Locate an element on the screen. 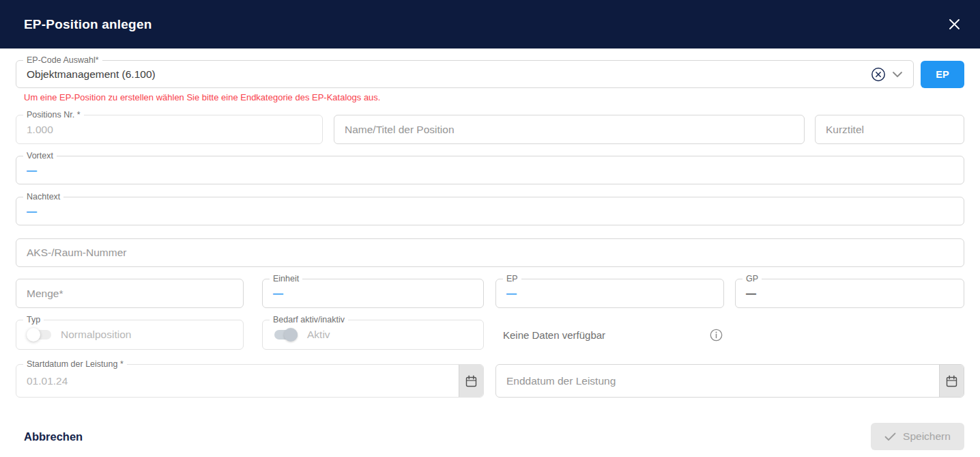 Image resolution: width=980 pixels, height=457 pixels. startdatum-label: Startdatum der Leistung * is located at coordinates (75, 364).